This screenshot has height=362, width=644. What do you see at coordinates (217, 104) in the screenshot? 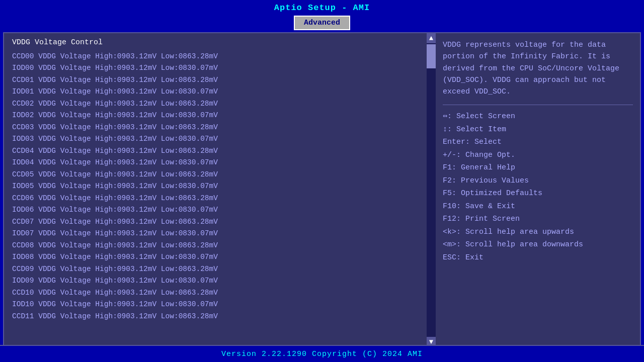
I see `table-row: CCD02 VDDG Voltage High:0903.12mV Low:08…` at bounding box center [217, 104].